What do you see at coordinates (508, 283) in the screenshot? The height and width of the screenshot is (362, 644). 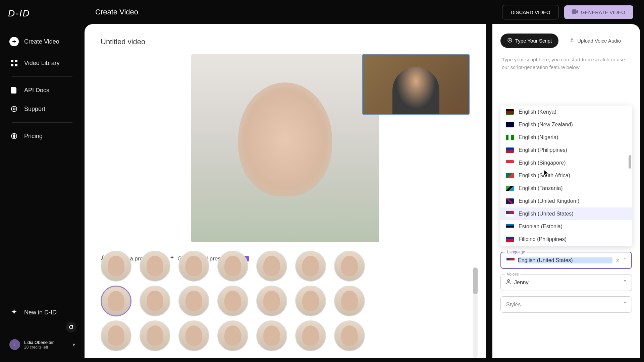 I see `person-icon` at bounding box center [508, 283].